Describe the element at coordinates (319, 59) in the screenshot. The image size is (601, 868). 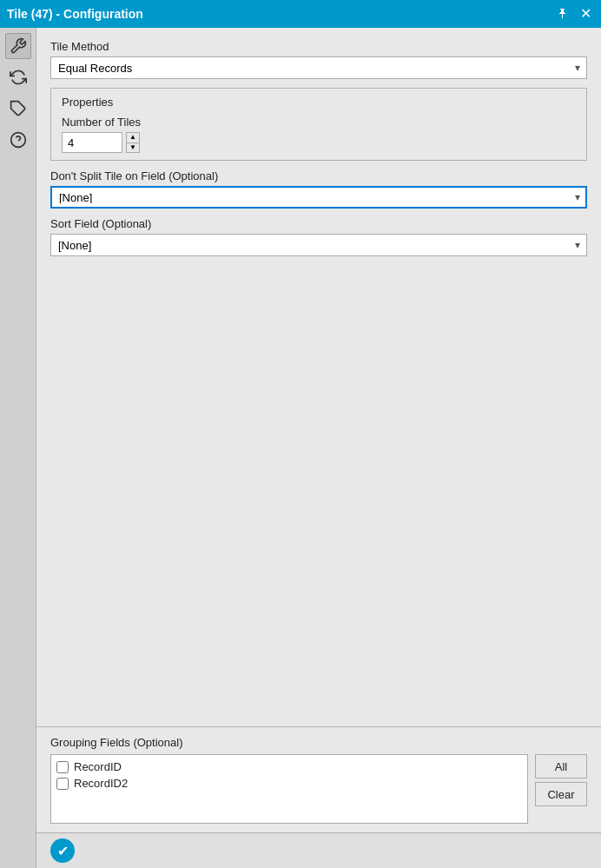
I see `tile-method-section: Tile Method Equal Records Equal Interval…` at that location.